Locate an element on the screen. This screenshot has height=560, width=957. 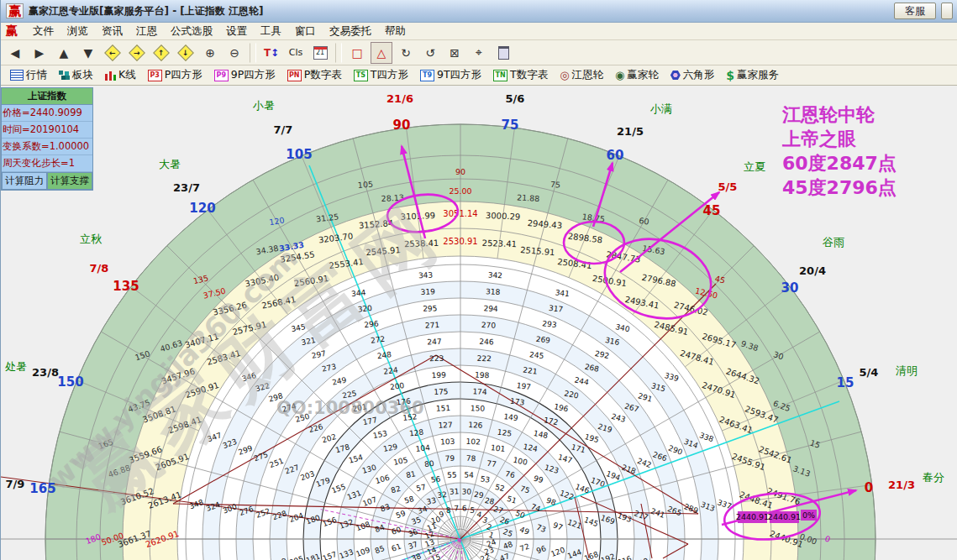
brand-logo-icon: 赢 is located at coordinates (12, 31).